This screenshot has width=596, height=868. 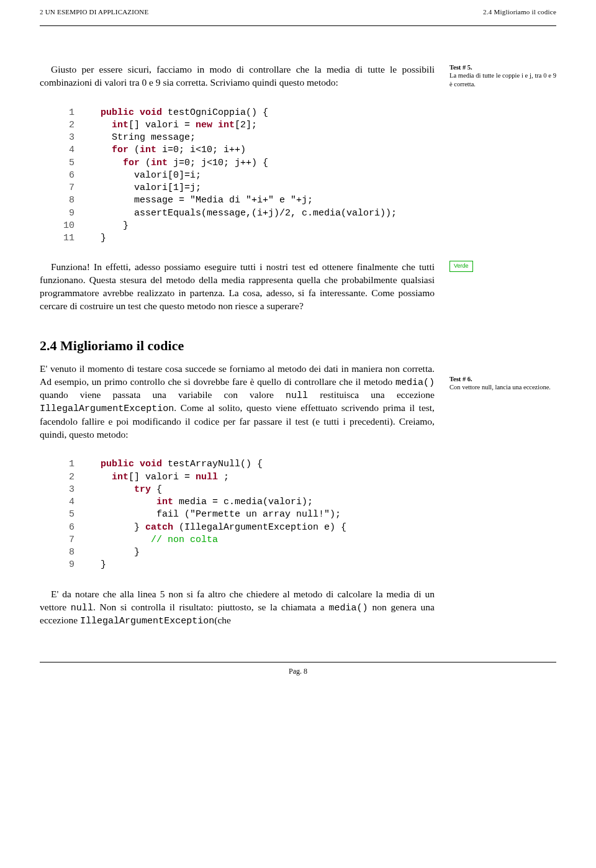 What do you see at coordinates (237, 607) in the screenshot?
I see `paragraph-final: E' da notare che alla linea 5 non si fa …` at bounding box center [237, 607].